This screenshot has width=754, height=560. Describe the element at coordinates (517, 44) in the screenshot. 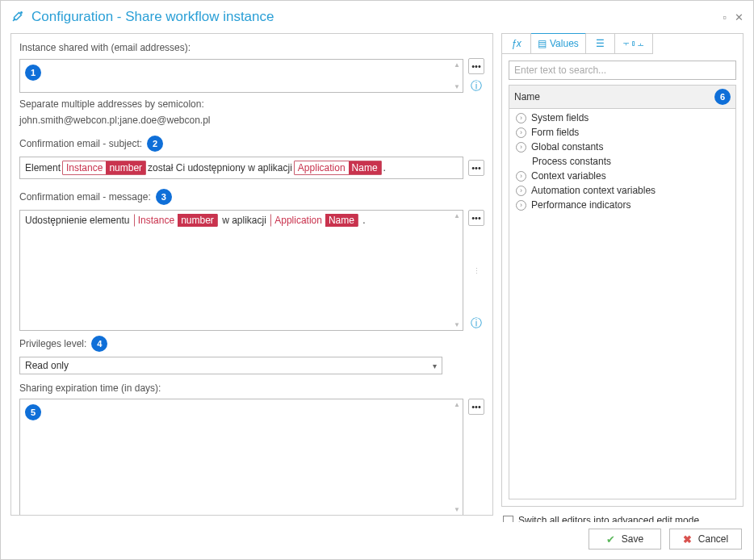

I see `fx-icon: ƒx` at that location.